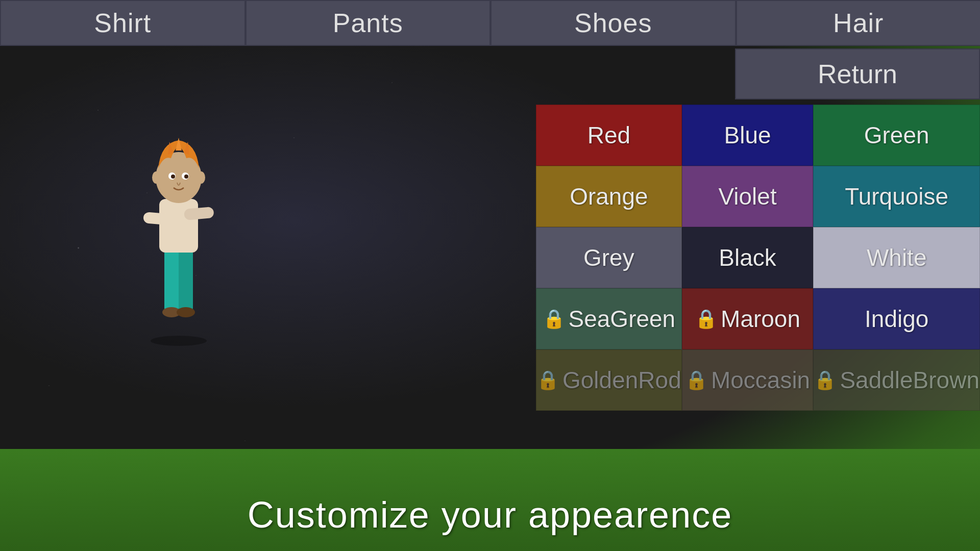 This screenshot has width=980, height=551. I want to click on character-figure, so click(179, 230).